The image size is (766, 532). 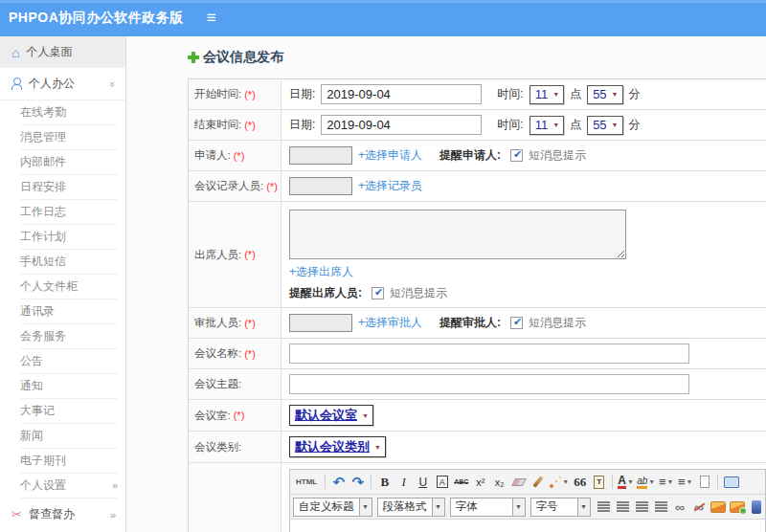 I want to click on sidebar-item: 工作计划, so click(x=69, y=237).